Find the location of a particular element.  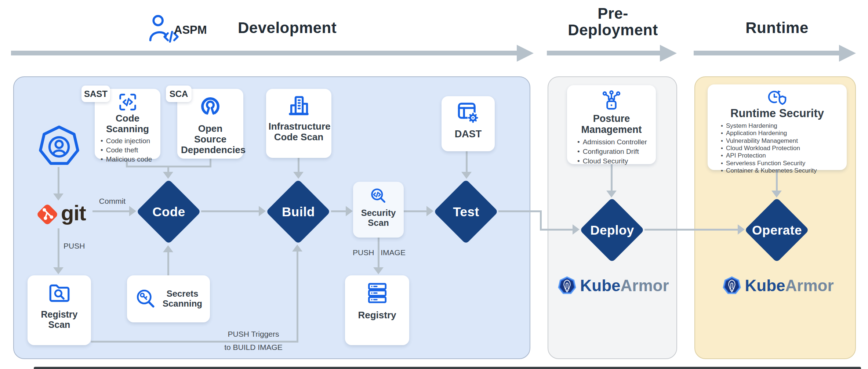

git-to-code-line is located at coordinates (111, 211).